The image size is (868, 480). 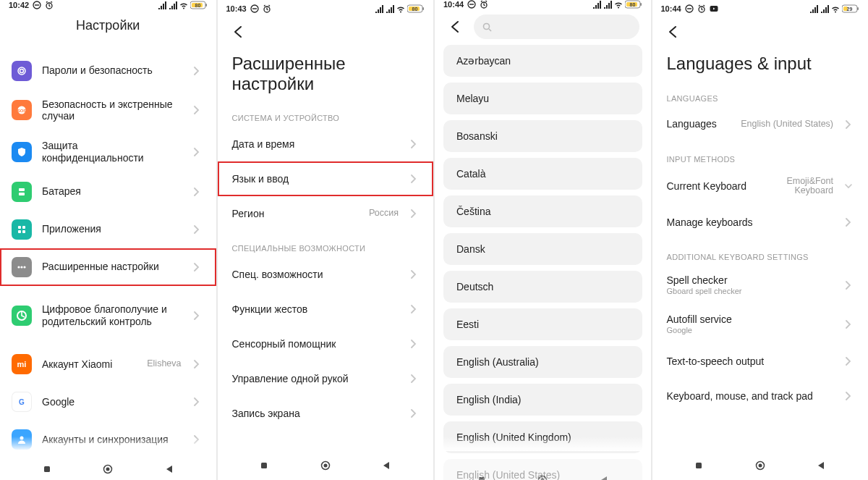 What do you see at coordinates (109, 469) in the screenshot?
I see `nav-bar` at bounding box center [109, 469].